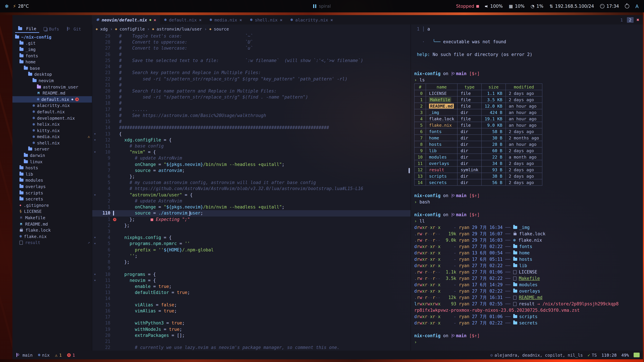 The width and height of the screenshot is (644, 362). What do you see at coordinates (180, 29) in the screenshot?
I see `breadcrumb-item: astronvim/lua/user` at bounding box center [180, 29].